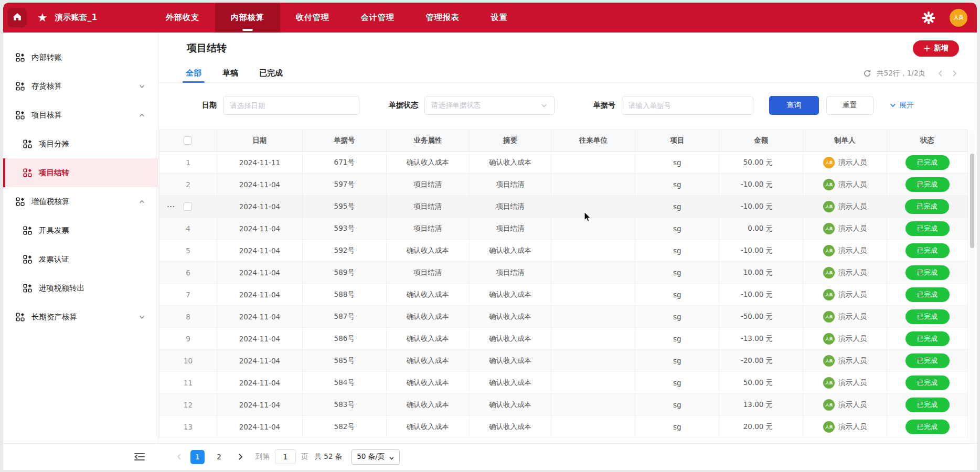 This screenshot has height=472, width=980. I want to click on sidebar-item: 项目核算, so click(81, 115).